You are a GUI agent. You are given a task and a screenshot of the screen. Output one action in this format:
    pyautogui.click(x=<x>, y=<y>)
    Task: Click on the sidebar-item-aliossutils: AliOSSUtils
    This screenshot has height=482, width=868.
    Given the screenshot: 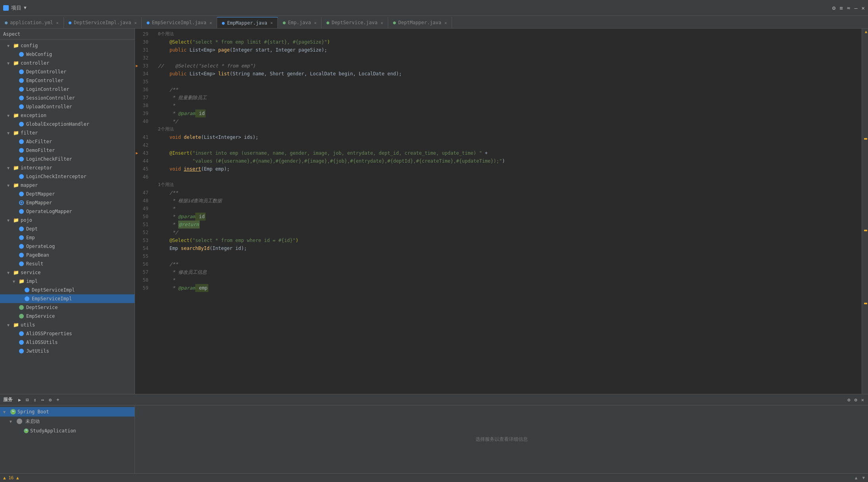 What is the action you would take?
    pyautogui.click(x=67, y=342)
    